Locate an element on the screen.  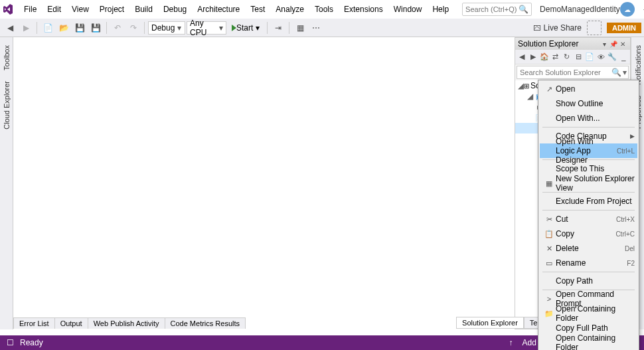
status-icon: ☐ is located at coordinates (10, 343).